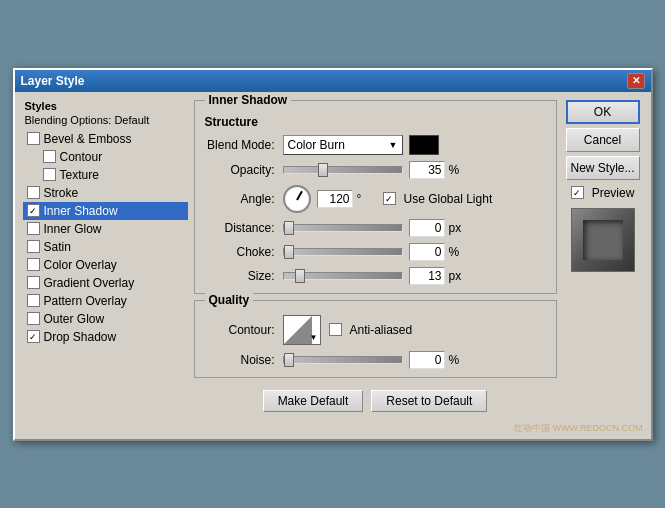  What do you see at coordinates (230, 300) in the screenshot?
I see `quality-section-title: Quality` at bounding box center [230, 300].